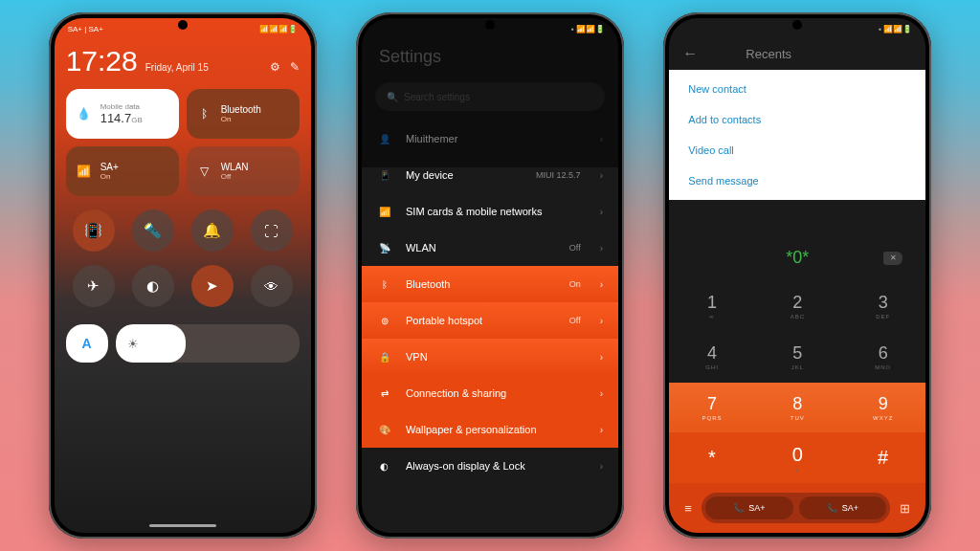 The height and width of the screenshot is (551, 980). I want to click on settings-item: 📡WLANOff›, so click(490, 248).